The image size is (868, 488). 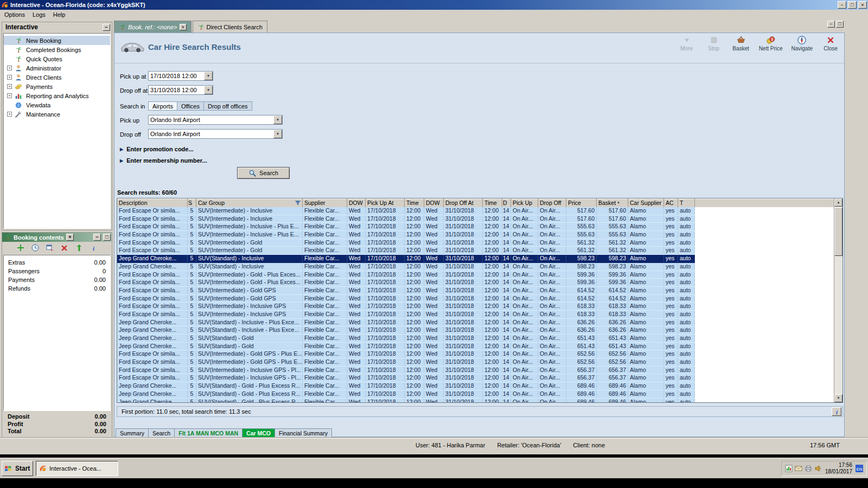 I want to click on nett-price-button: $Nett Price, so click(x=771, y=43).